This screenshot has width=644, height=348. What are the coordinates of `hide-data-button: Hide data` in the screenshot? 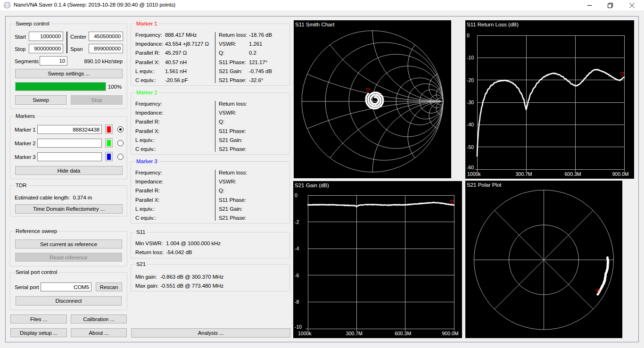 It's located at (69, 171).